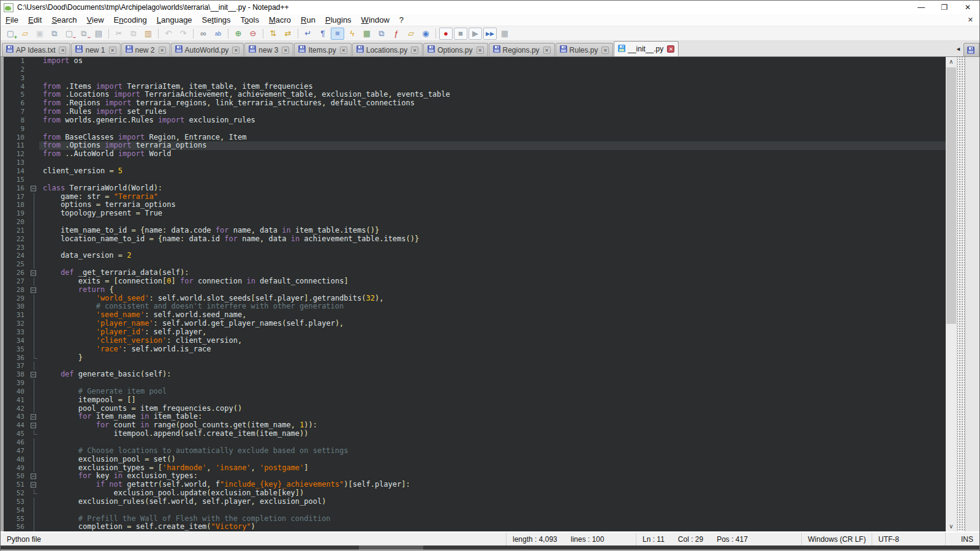 This screenshot has height=551, width=980. Describe the element at coordinates (337, 34) in the screenshot. I see `show-indent-guide-button: ≡` at that location.